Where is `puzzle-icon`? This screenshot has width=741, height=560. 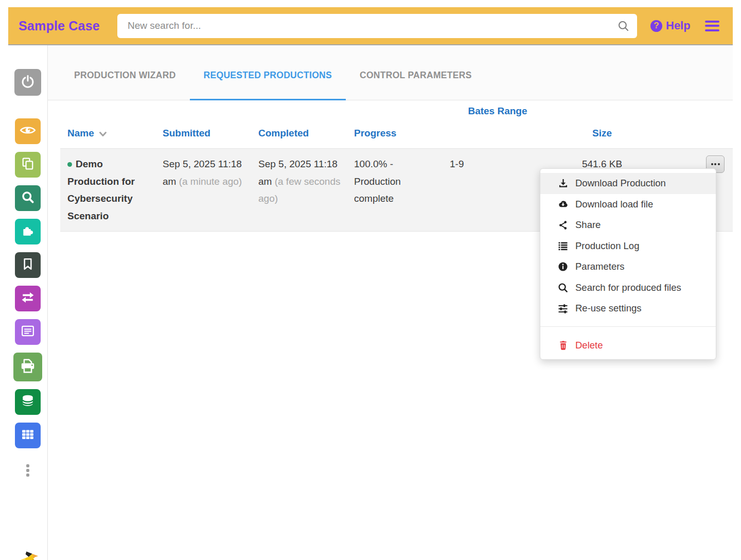 puzzle-icon is located at coordinates (28, 232).